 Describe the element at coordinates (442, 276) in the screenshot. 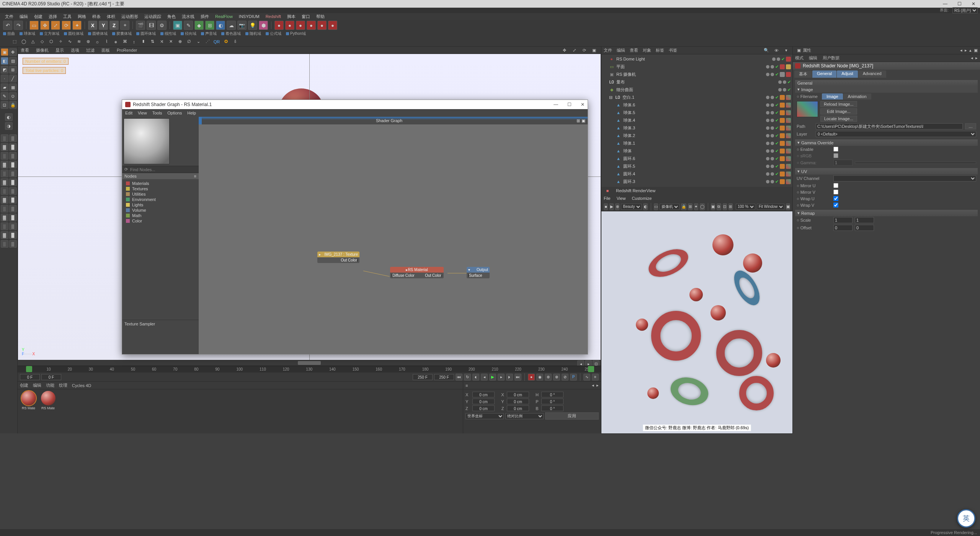

I see `out-port` at that location.